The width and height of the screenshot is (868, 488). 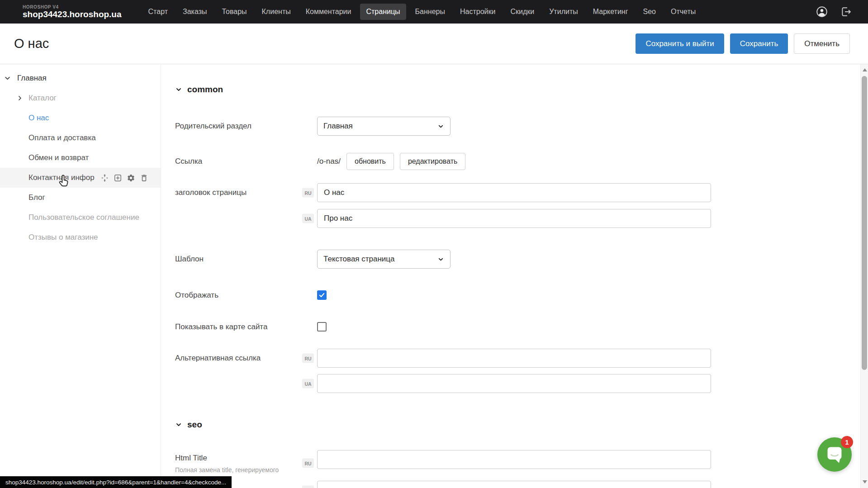 I want to click on tree-item-label: Блог, so click(x=37, y=198).